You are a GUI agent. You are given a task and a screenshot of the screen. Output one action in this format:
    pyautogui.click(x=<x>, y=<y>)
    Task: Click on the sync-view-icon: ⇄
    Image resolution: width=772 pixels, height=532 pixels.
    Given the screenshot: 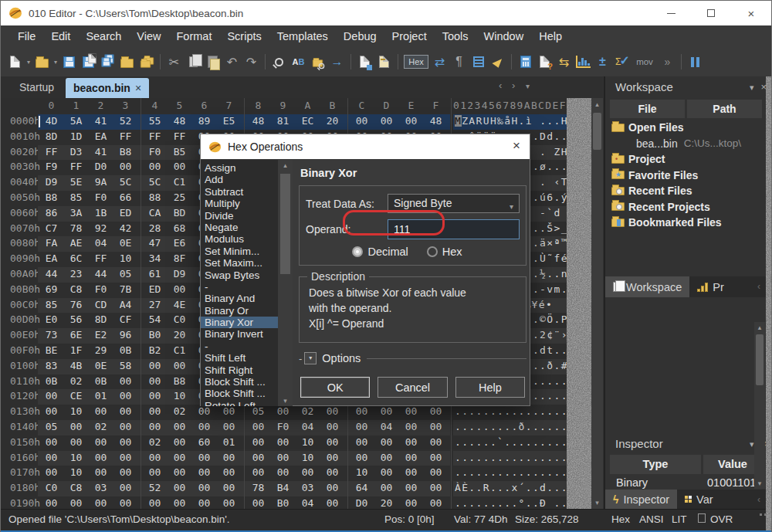 What is the action you would take?
    pyautogui.click(x=440, y=62)
    